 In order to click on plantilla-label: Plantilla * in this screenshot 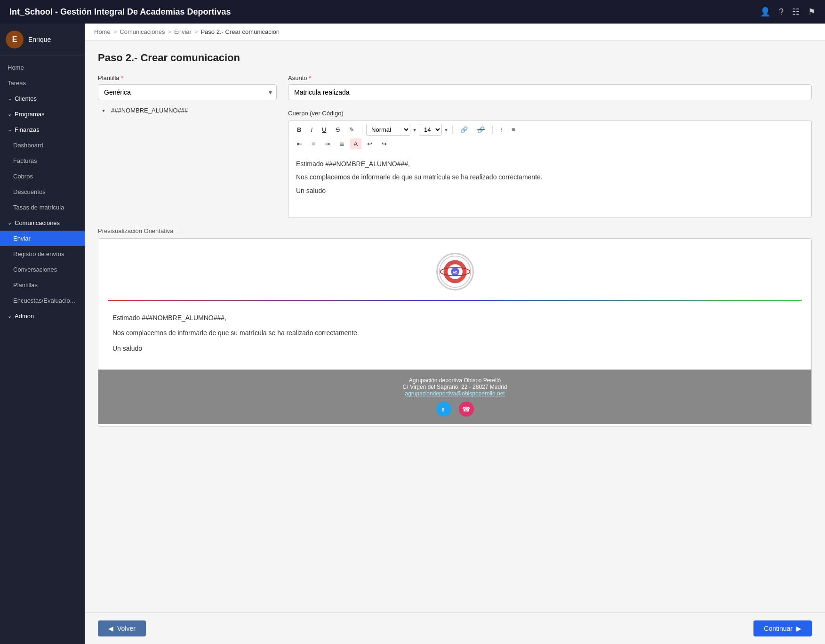, I will do `click(187, 78)`.